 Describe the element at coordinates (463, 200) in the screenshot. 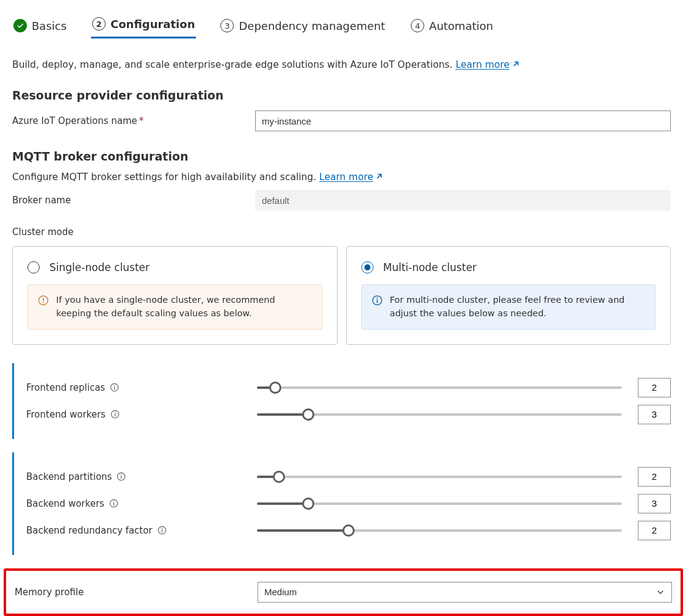

I see `broker-name-input` at that location.